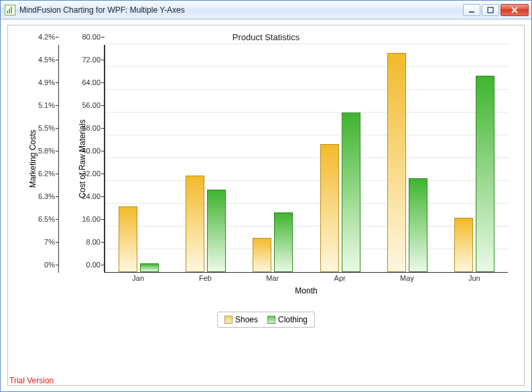  What do you see at coordinates (91, 128) in the screenshot?
I see `y-primary-tick: 48.00` at bounding box center [91, 128].